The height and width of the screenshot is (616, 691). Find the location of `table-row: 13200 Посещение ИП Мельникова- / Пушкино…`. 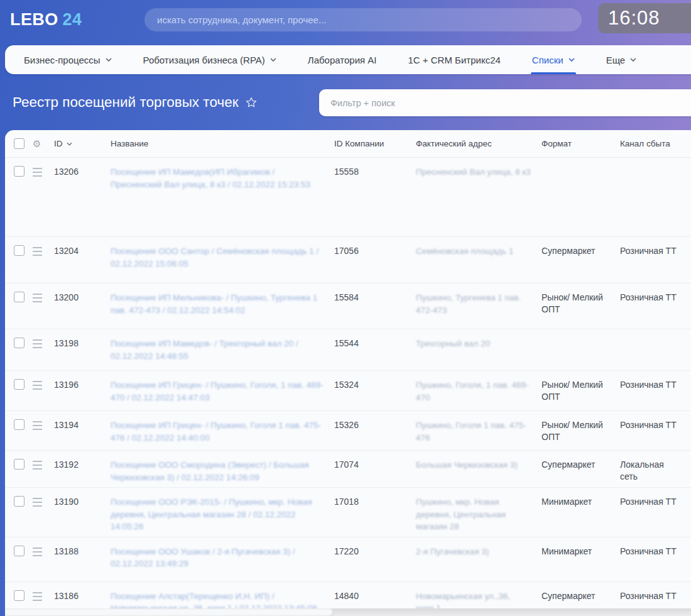

table-row: 13200 Посещение ИП Мельникова- / Пушкино… is located at coordinates (348, 305).